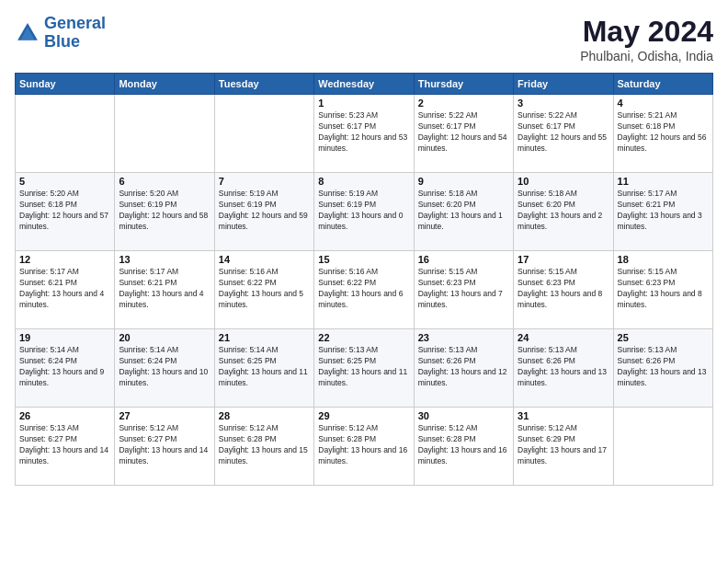  I want to click on day-cell: 5 Sunrise: 5:20 AMSunset: 6:18 PMDayligh…, so click(65, 212).